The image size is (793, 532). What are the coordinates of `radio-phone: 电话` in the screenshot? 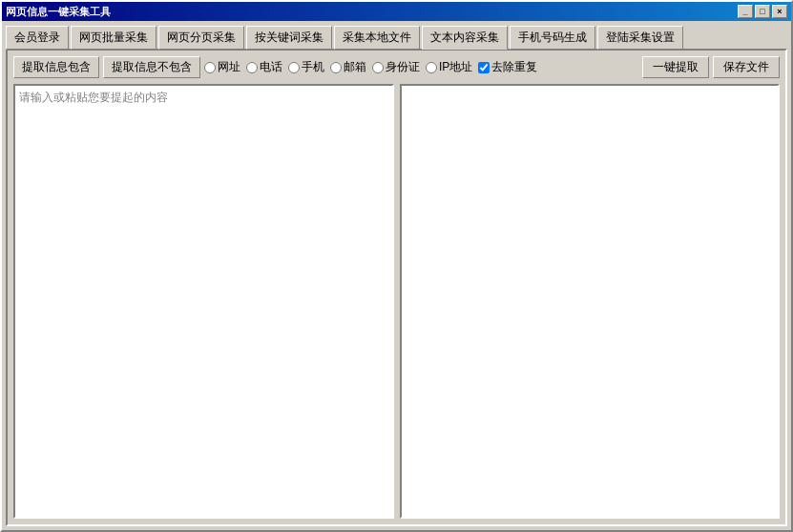 It's located at (264, 67).